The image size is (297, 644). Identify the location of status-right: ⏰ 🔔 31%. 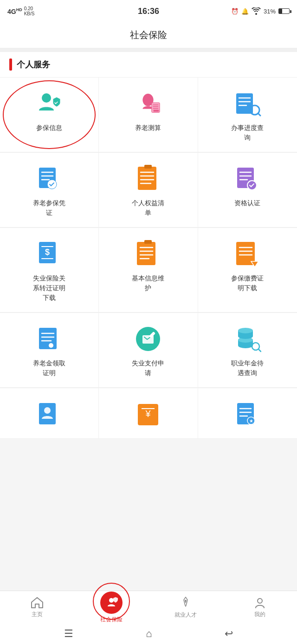
(260, 11).